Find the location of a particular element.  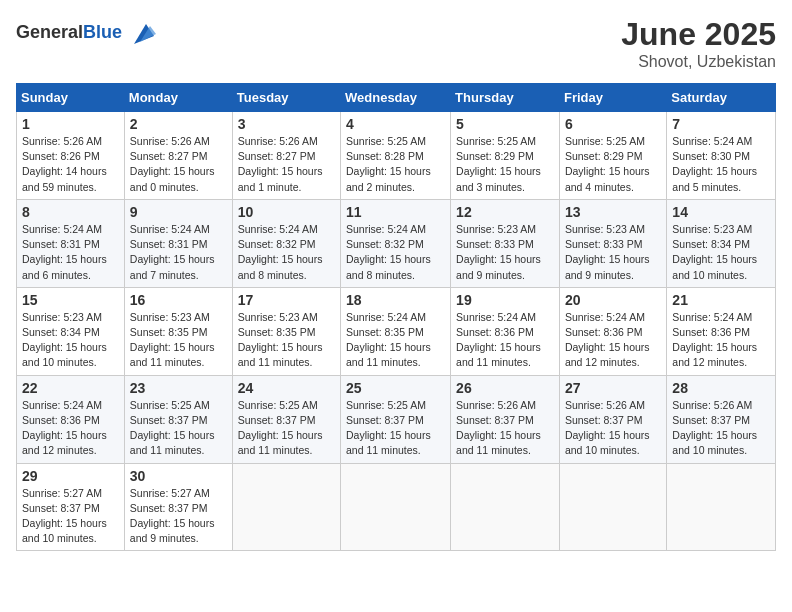

day-number: 21 is located at coordinates (721, 300).